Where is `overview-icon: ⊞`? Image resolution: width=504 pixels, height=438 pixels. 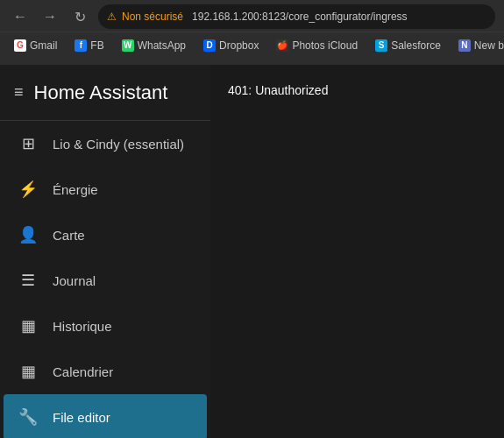 overview-icon: ⊞ is located at coordinates (28, 144).